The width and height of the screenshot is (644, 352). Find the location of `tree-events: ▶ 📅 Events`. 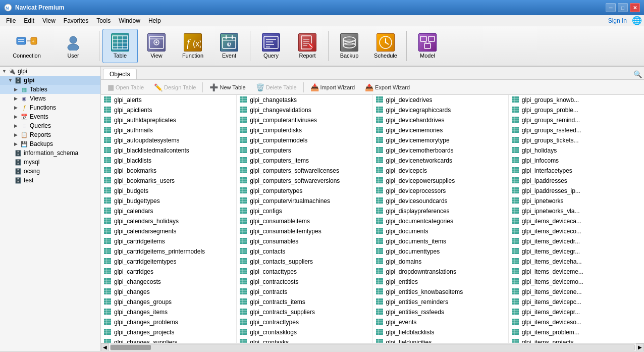

tree-events: ▶ 📅 Events is located at coordinates (50, 117).